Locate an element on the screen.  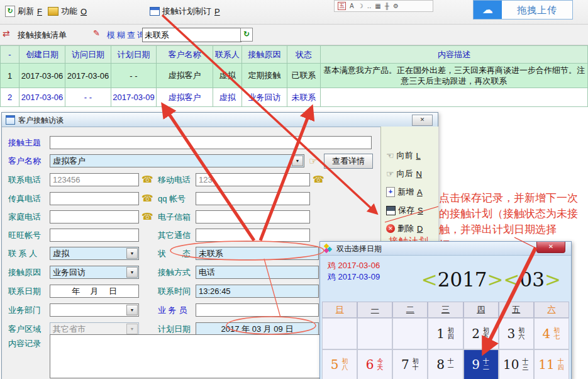
year-month-selector: <2017><03> is located at coordinates (491, 280).